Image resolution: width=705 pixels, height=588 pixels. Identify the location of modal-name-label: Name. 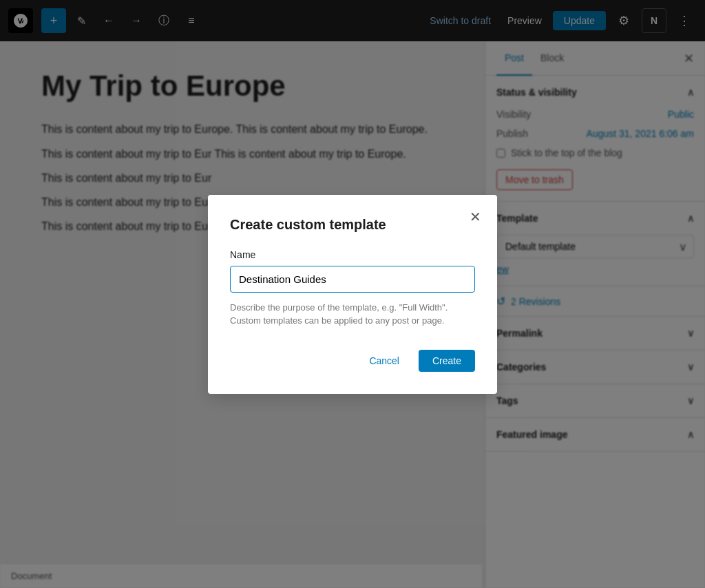
(352, 255).